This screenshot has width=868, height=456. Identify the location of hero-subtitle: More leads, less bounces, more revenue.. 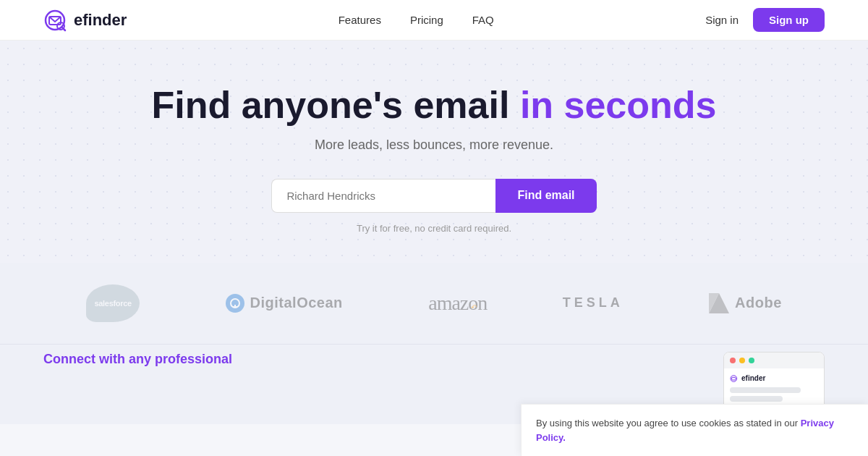
(434, 145).